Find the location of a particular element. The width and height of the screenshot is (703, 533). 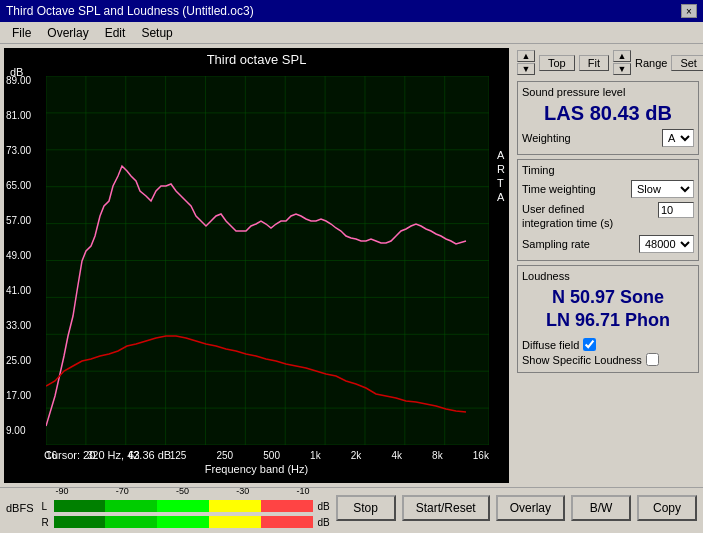

x-axis-label: Frequency band (Hz) is located at coordinates (256, 469).